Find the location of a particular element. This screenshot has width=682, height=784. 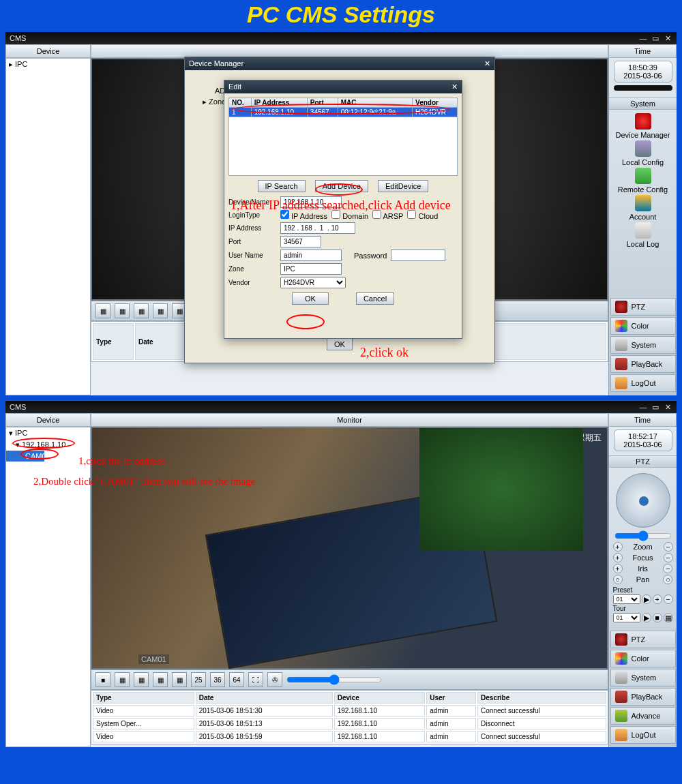

volume-slider is located at coordinates (334, 680).